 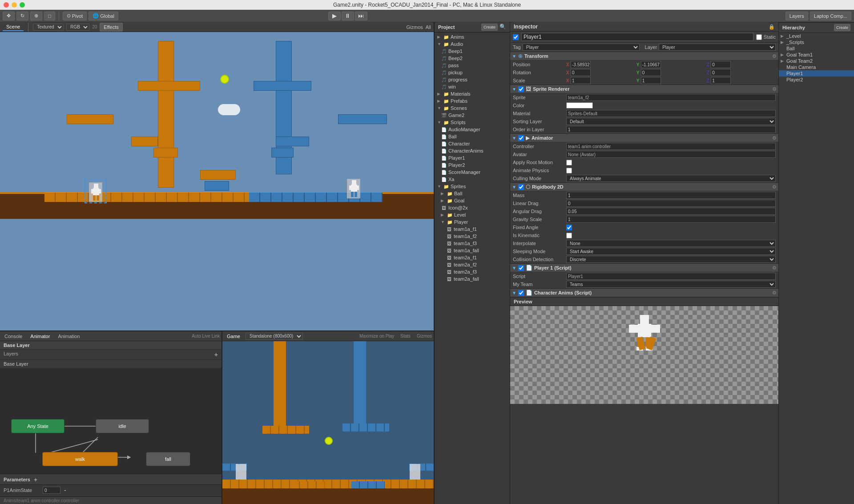 I want to click on project-item-prefabs: ▶ 📁 Prefabs, so click(x=472, y=101).